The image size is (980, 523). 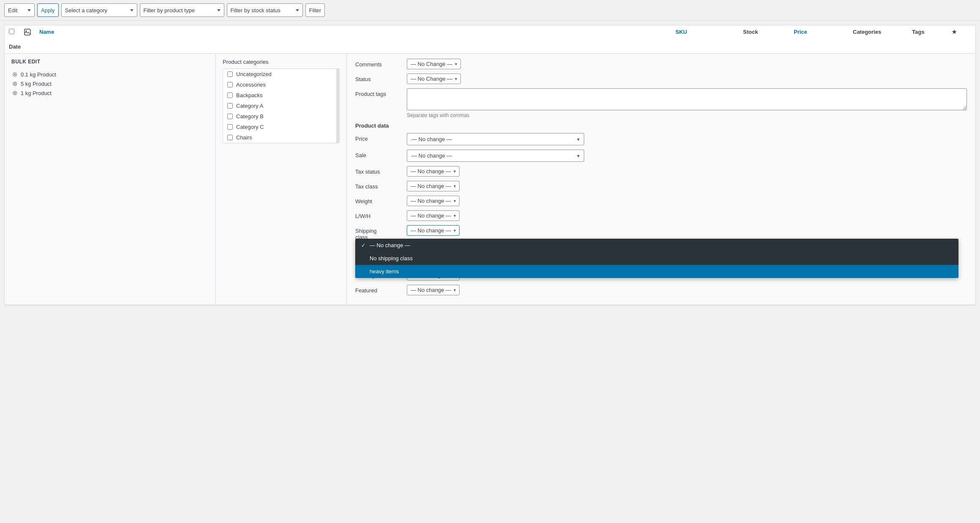 I want to click on filter-button: Filter, so click(x=315, y=10).